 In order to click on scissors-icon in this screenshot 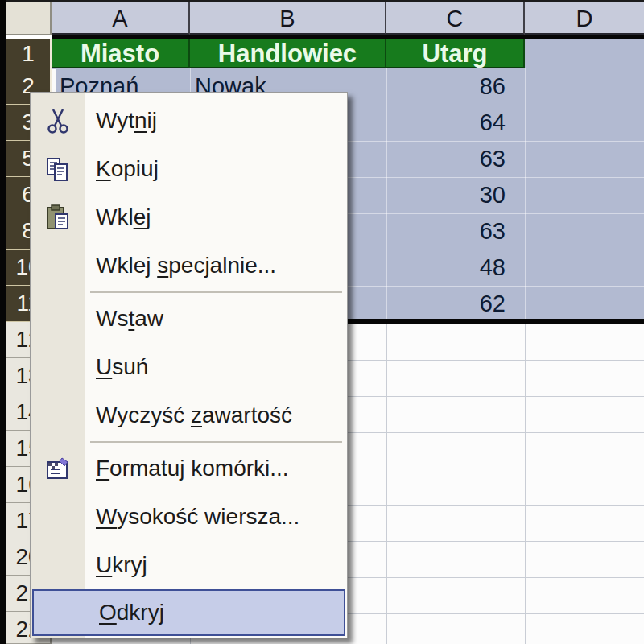, I will do `click(58, 121)`.